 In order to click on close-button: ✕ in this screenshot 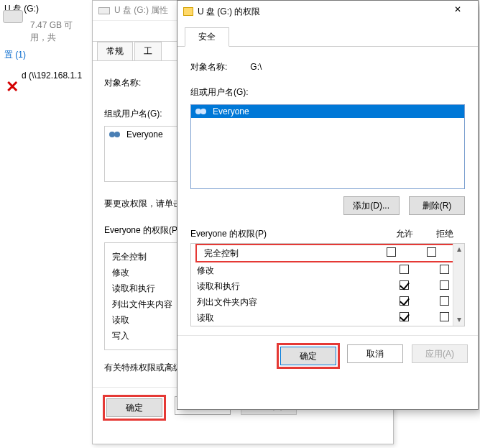, I will do `click(458, 12)`.